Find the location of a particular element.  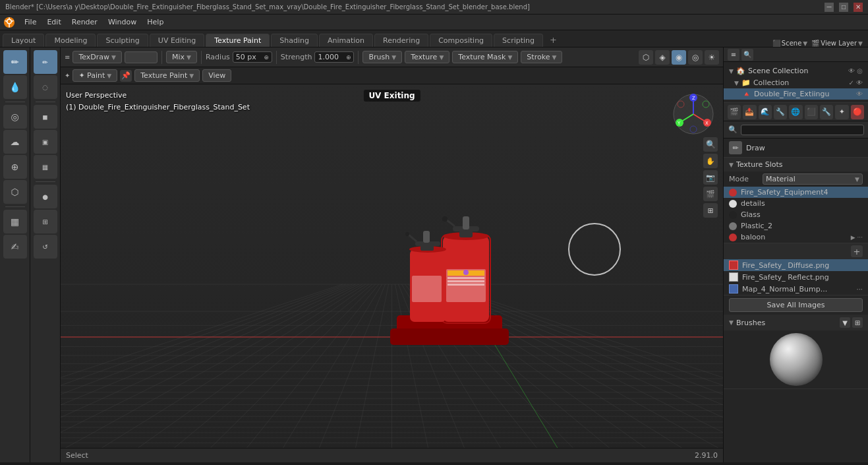

save-all-images-button: Save All Images is located at coordinates (796, 305).